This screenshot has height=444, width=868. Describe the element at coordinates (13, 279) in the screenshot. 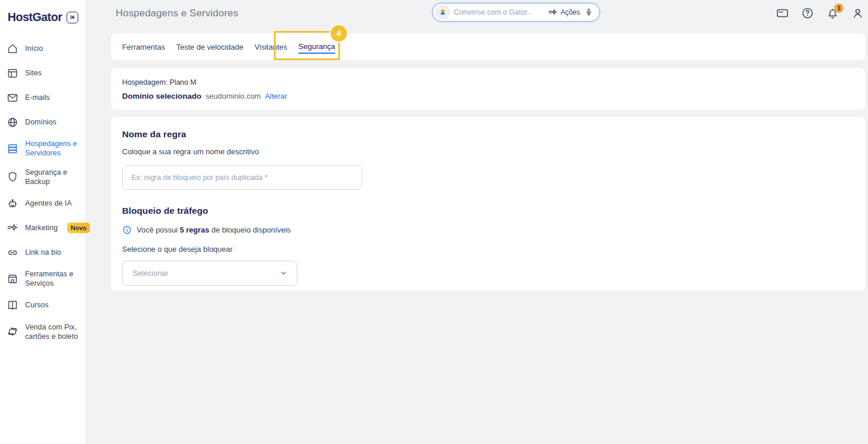

I see `storefront-icon` at that location.